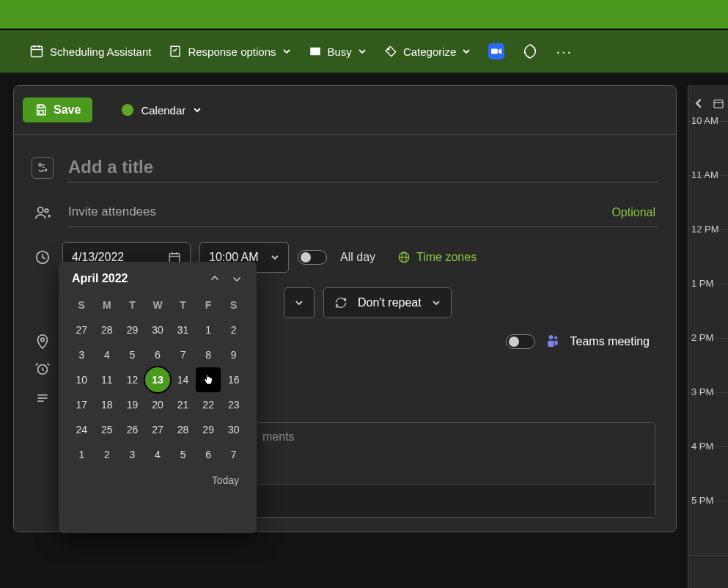 Image resolution: width=728 pixels, height=588 pixels. Describe the element at coordinates (437, 257) in the screenshot. I see `time-zones-button: Time zones` at that location.